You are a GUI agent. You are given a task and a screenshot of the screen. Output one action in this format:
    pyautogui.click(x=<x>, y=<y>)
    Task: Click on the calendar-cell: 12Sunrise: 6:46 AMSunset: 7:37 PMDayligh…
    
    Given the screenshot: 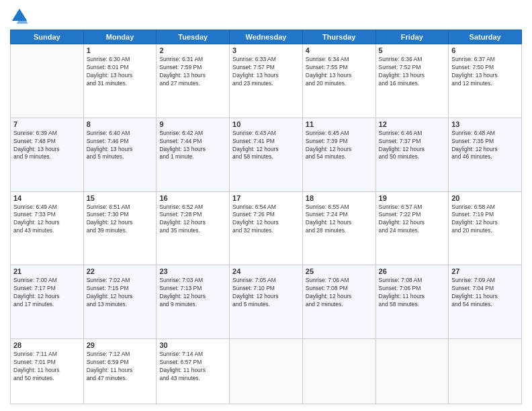 What is the action you would take?
    pyautogui.click(x=412, y=154)
    